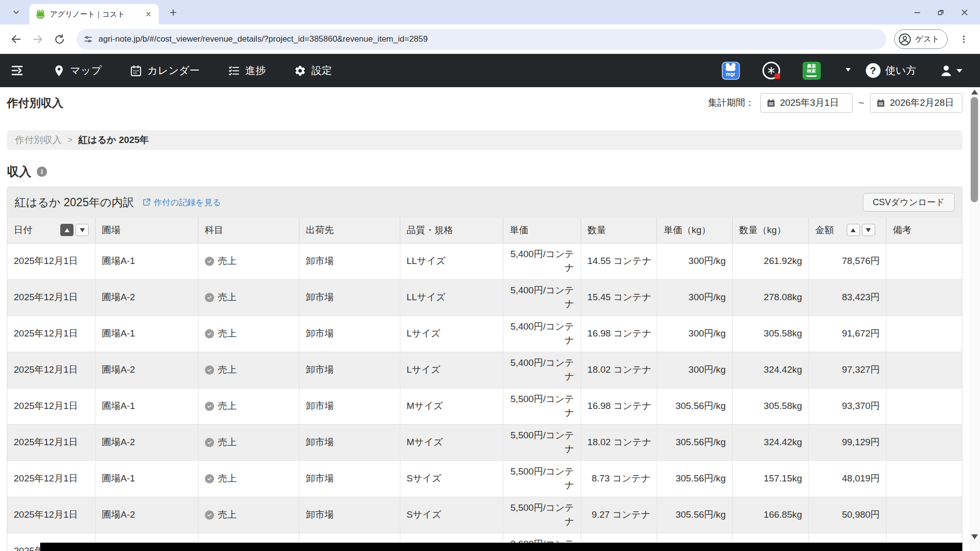  What do you see at coordinates (848, 334) in the screenshot?
I see `cell-amount: 91,672円` at bounding box center [848, 334].